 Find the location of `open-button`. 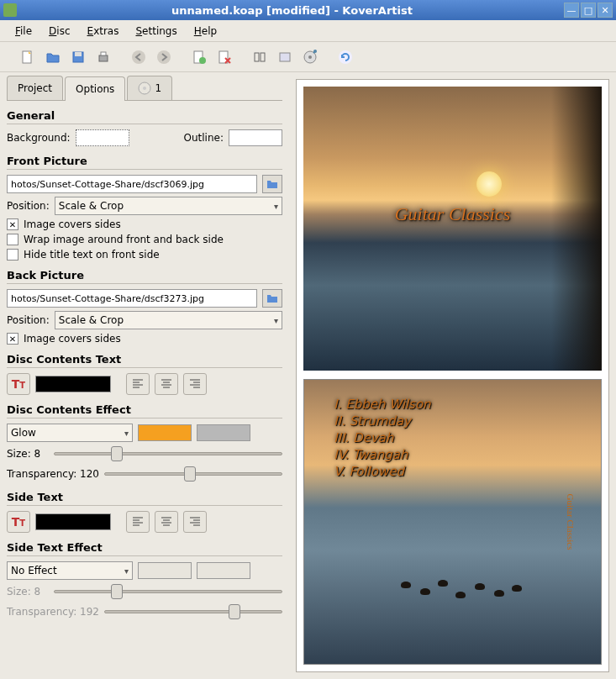

open-button is located at coordinates (53, 57).